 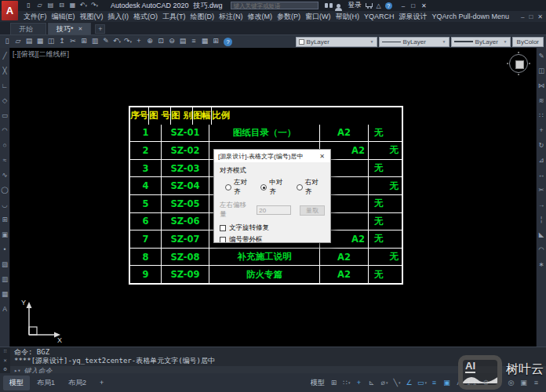 I want to click on arc-icon: ◠, so click(x=5, y=130).